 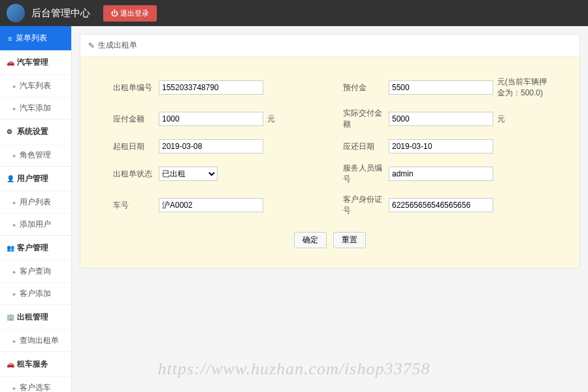 What do you see at coordinates (35, 179) in the screenshot?
I see `menu-group-title: 👤用户管理` at bounding box center [35, 179].